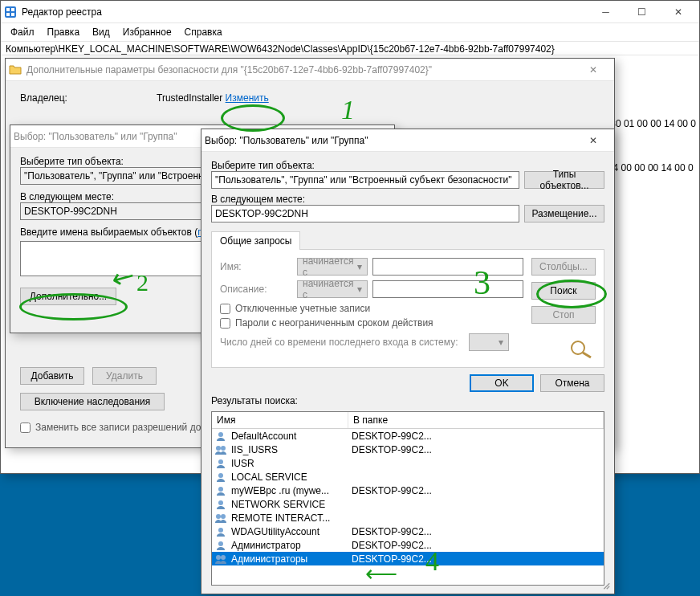  What do you see at coordinates (290, 559) in the screenshot?
I see `result-name: Администраторы` at bounding box center [290, 559].